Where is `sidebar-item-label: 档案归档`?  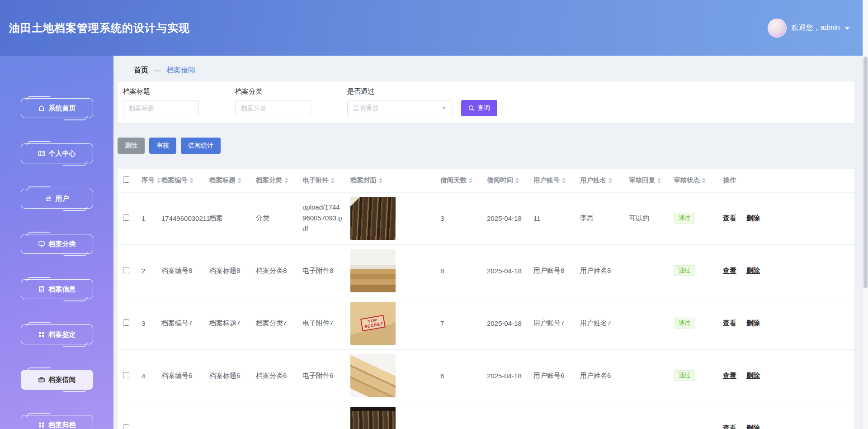
sidebar-item-label: 档案归档 is located at coordinates (62, 425).